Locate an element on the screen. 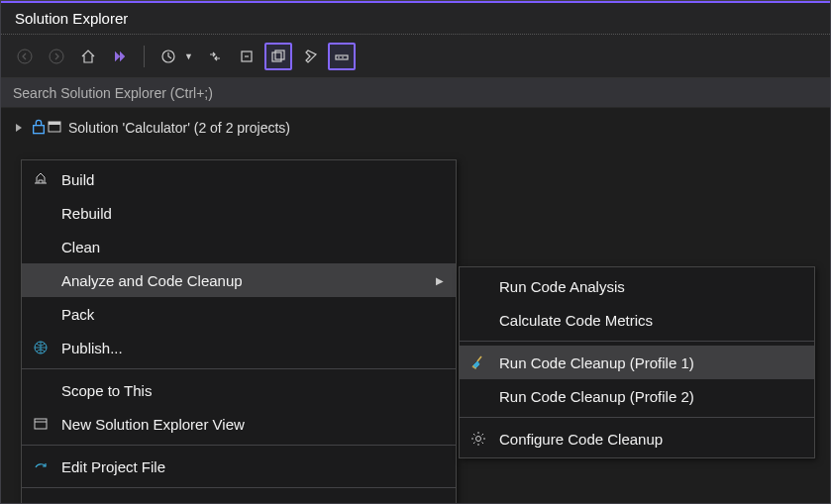 The height and width of the screenshot is (504, 831). solution-node: Solution 'Calculator' (2 of 2 projects) is located at coordinates (416, 128).